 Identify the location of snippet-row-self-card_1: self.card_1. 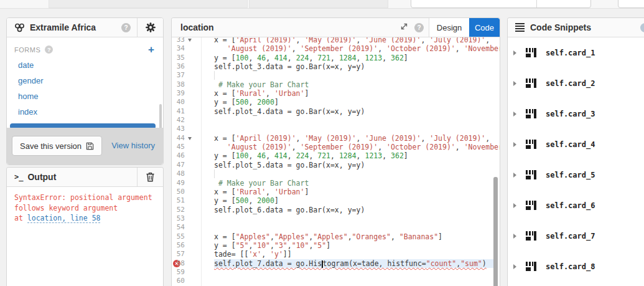
(576, 52).